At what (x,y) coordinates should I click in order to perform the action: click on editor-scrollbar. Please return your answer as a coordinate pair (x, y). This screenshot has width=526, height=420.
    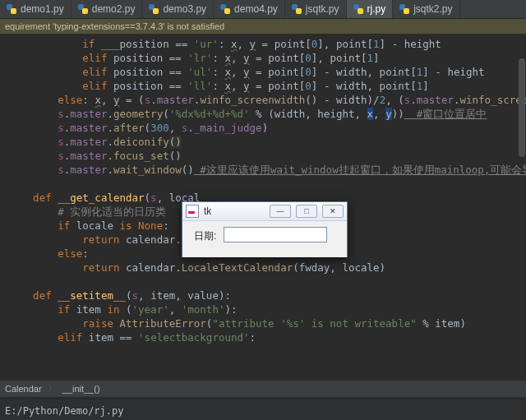
    Looking at the image, I should click on (522, 207).